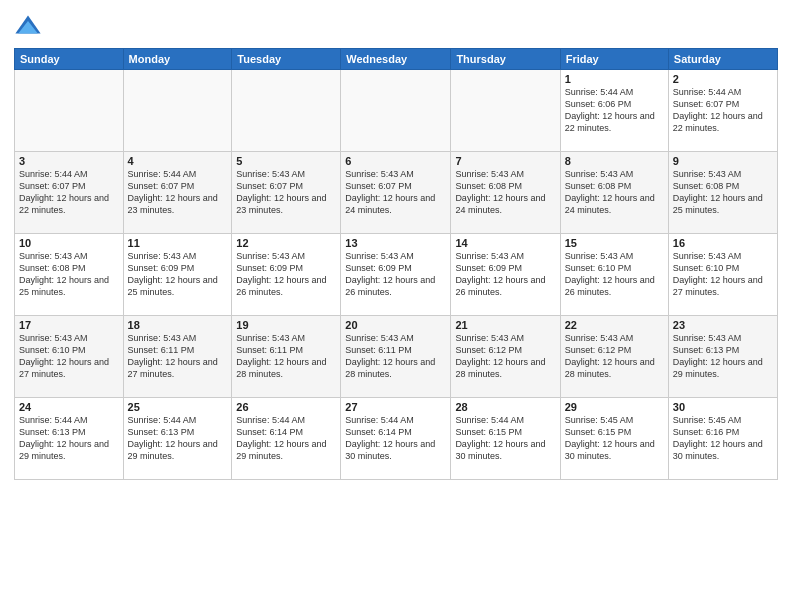 The height and width of the screenshot is (612, 792). What do you see at coordinates (614, 60) in the screenshot?
I see `calendar-header-friday: Friday` at bounding box center [614, 60].